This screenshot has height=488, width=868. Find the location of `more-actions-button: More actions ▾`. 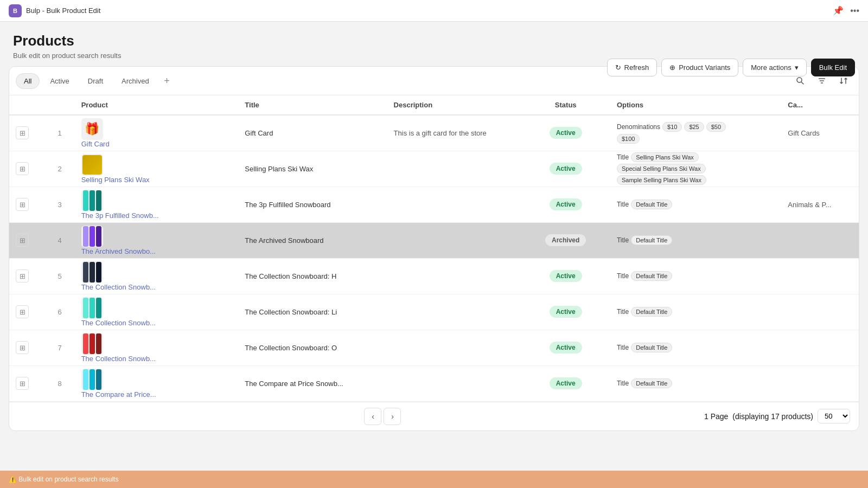

more-actions-button: More actions ▾ is located at coordinates (775, 67).